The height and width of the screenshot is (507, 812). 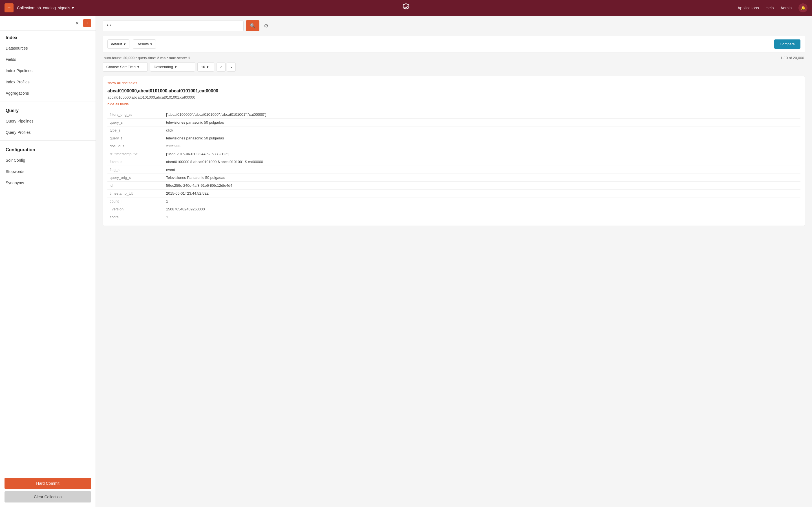 What do you see at coordinates (121, 67) in the screenshot?
I see `sort-placeholder: Choose Sort Field` at bounding box center [121, 67].